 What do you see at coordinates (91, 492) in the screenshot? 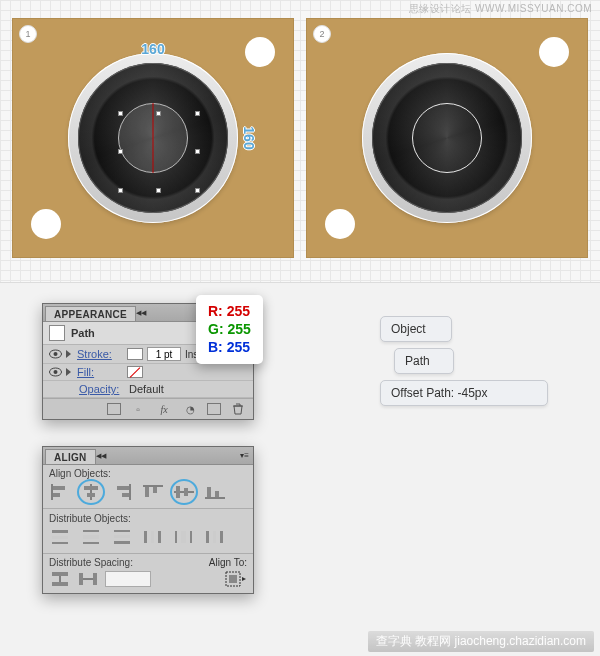
I see `align-hcenter-icon` at bounding box center [91, 492].